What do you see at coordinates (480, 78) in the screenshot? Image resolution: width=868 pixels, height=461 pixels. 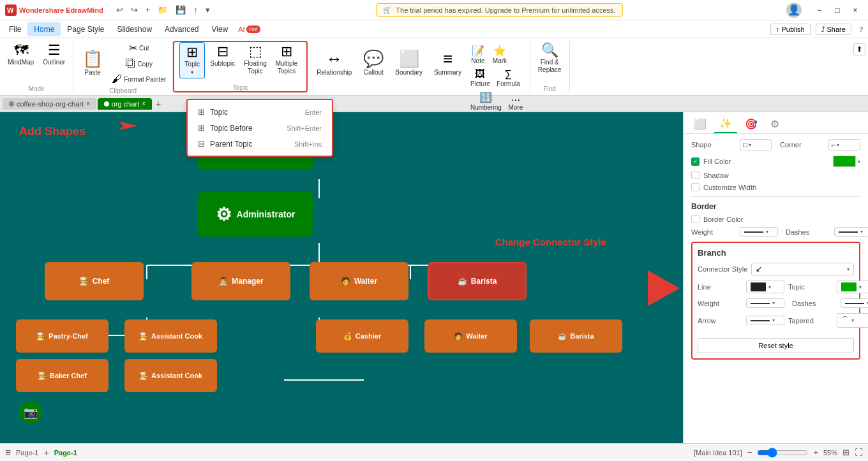 I see `picture-button: 🖼 Picture` at bounding box center [480, 78].